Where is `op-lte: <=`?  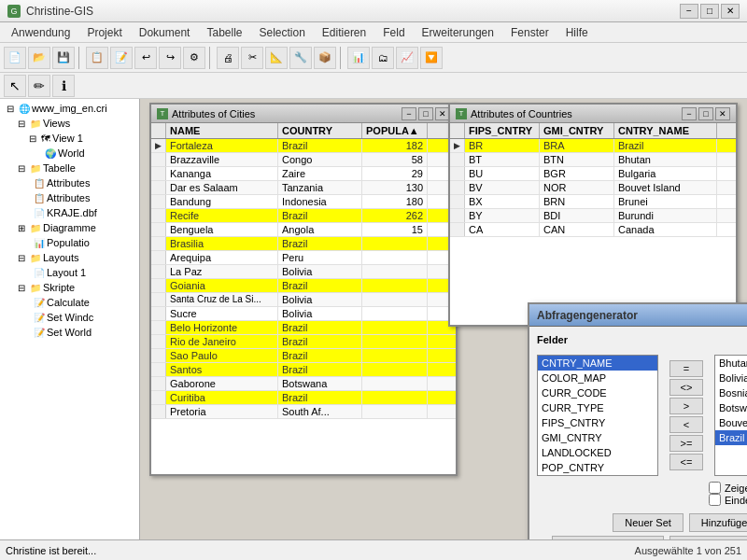
op-lte: <= is located at coordinates (686, 462).